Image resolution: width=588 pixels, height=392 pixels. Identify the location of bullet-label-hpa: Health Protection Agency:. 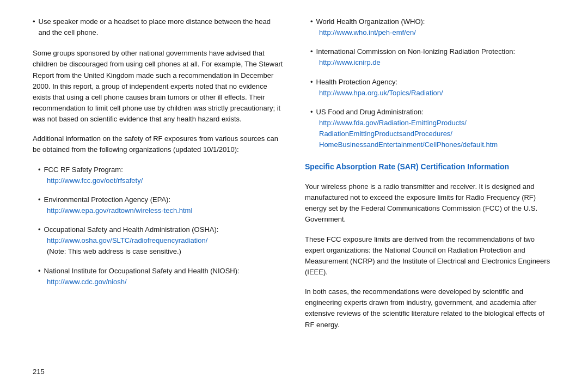
(357, 82).